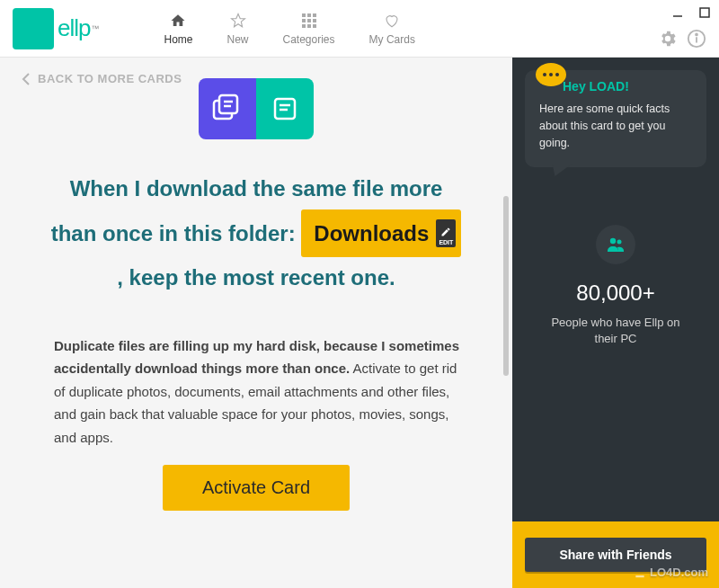 The height and width of the screenshot is (588, 719). Describe the element at coordinates (360, 29) in the screenshot. I see `app-header: ellp™ Home New Categories My Cards` at that location.